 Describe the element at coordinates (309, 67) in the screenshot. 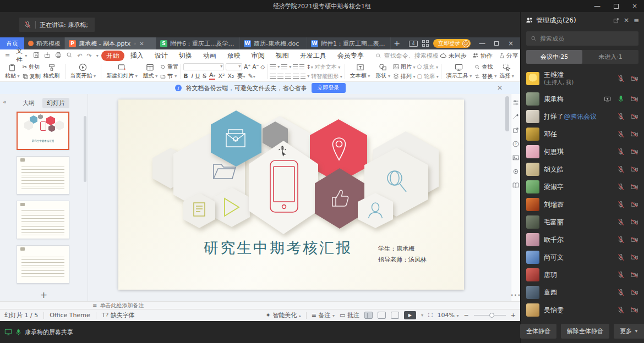

I see `text-direction-icon: ↕▾` at that location.